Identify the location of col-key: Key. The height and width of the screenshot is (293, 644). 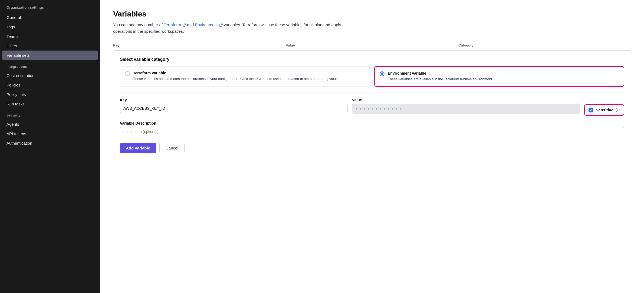
(199, 45).